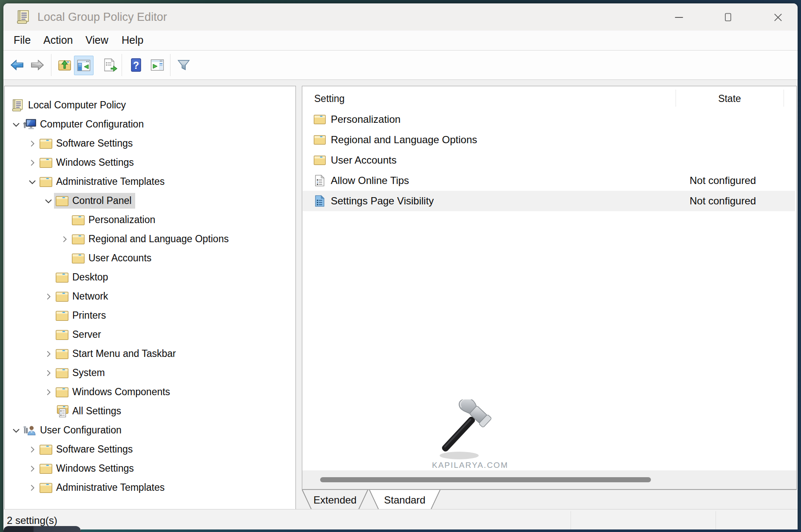  I want to click on tab-standard: Standard, so click(405, 500).